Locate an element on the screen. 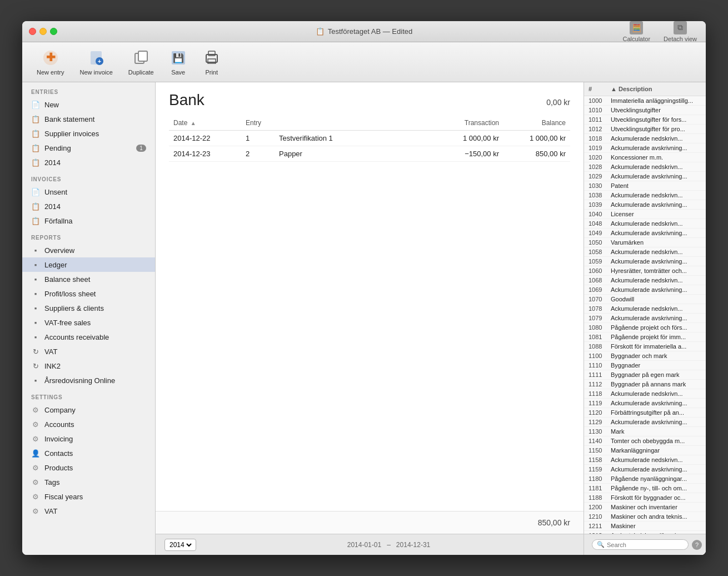  sidebar-item-ink2: ↻ INK2 is located at coordinates (89, 366).